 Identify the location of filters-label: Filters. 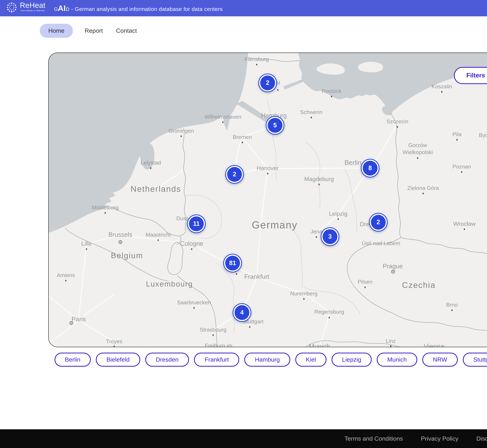
(476, 76).